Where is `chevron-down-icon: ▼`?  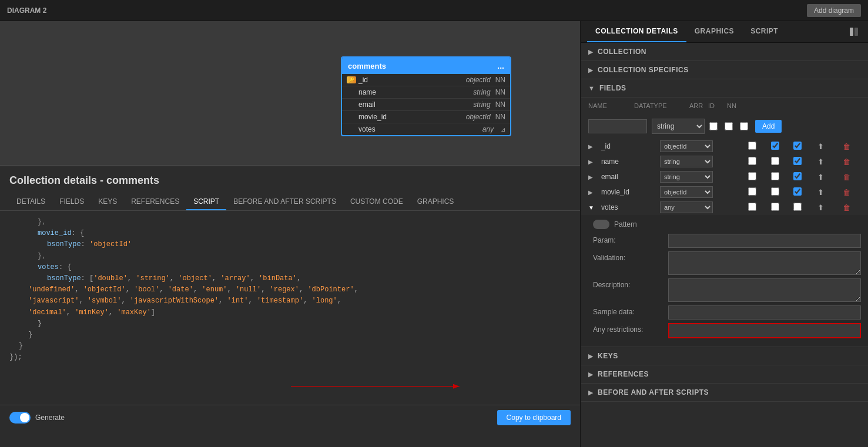 chevron-down-icon: ▼ is located at coordinates (591, 88).